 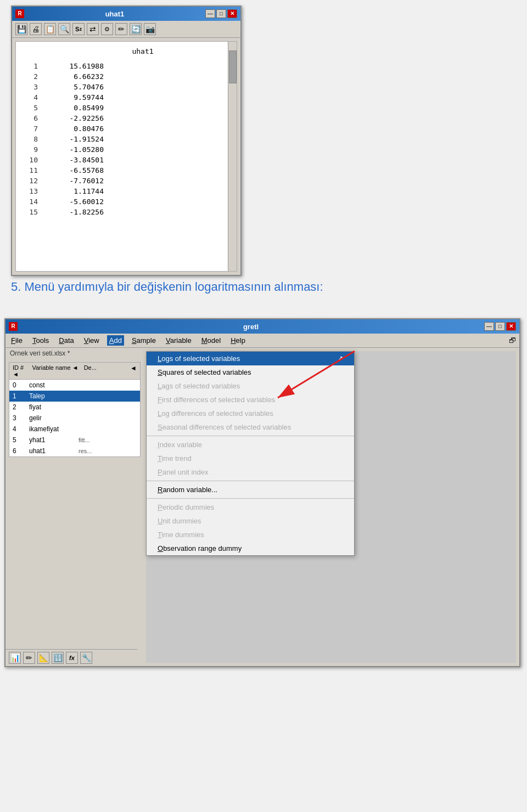 What do you see at coordinates (74, 353) in the screenshot?
I see `dataset-label: Ornek veri seti.xlsx *` at bounding box center [74, 353].